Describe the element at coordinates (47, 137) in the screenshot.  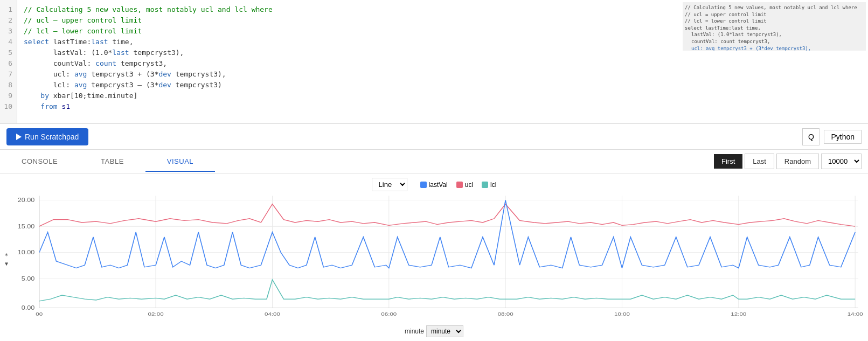
I see `run-scratchpad-button: Run Scratchpad` at that location.